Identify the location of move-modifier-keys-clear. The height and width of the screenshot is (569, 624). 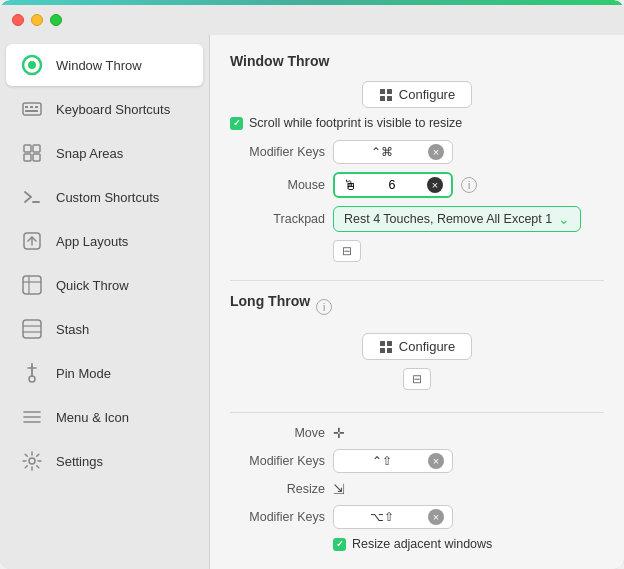
(436, 461).